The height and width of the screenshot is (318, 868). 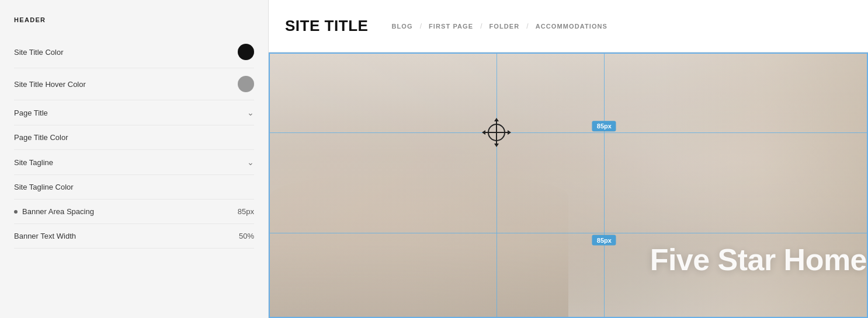 I want to click on page-title-color-label: Page Title Color, so click(x=41, y=138).